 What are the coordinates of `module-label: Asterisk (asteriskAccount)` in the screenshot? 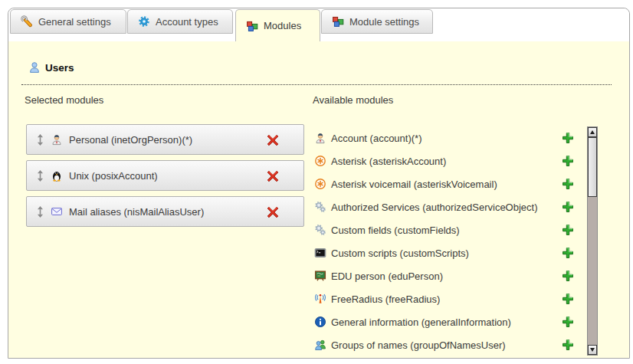 It's located at (446, 161).